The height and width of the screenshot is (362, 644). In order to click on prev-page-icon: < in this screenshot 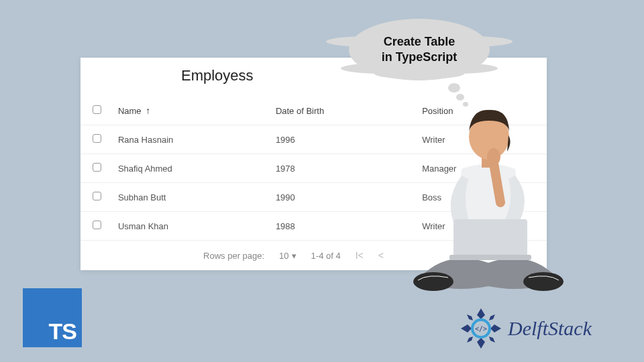, I will do `click(381, 255)`.